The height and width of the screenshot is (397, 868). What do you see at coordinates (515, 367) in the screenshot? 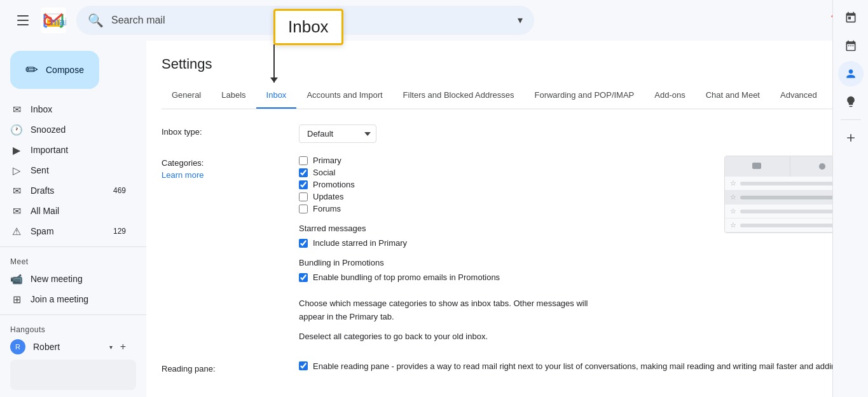
I see `reading-pane-row: Reading pane: Enable reading pane - prov…` at bounding box center [515, 367].